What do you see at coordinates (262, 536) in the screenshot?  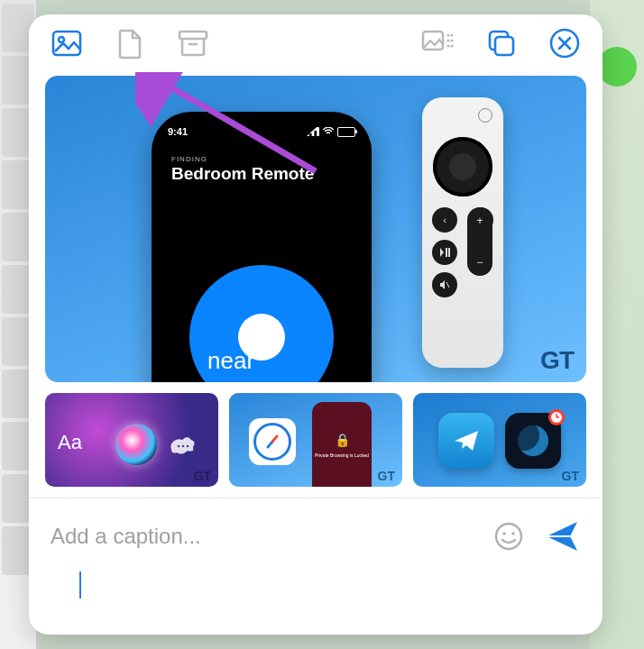 I see `caption-input` at bounding box center [262, 536].